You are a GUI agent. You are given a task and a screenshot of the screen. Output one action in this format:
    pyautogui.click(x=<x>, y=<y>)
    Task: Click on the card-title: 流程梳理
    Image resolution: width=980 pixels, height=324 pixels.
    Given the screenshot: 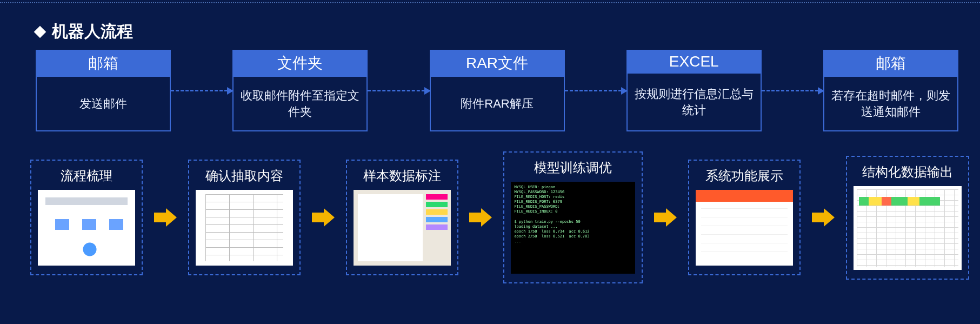 What is the action you would take?
    pyautogui.click(x=86, y=176)
    